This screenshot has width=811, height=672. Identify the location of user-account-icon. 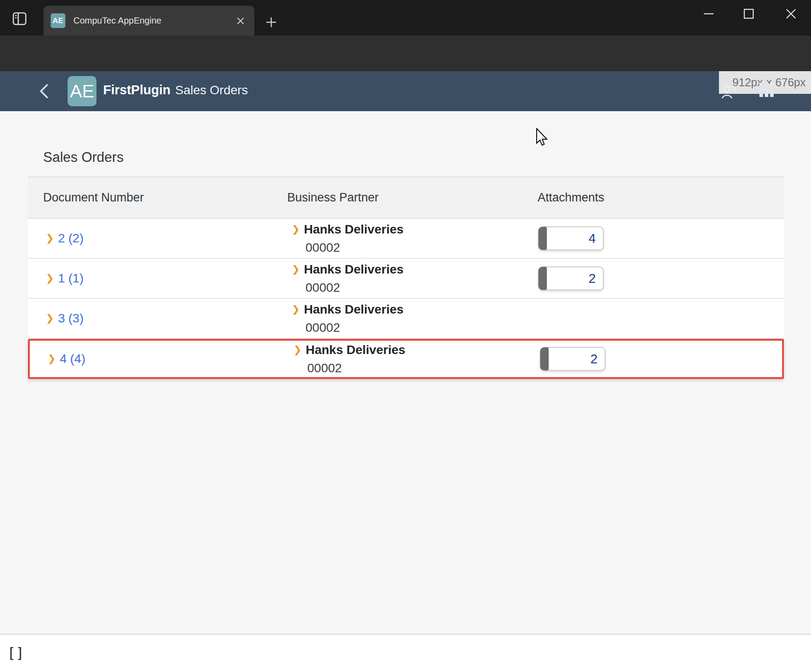
(729, 92).